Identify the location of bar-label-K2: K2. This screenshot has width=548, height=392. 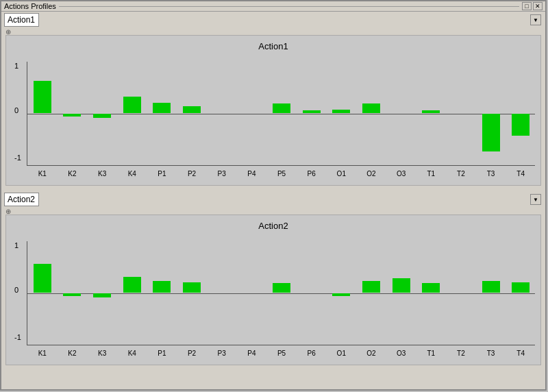
(73, 174).